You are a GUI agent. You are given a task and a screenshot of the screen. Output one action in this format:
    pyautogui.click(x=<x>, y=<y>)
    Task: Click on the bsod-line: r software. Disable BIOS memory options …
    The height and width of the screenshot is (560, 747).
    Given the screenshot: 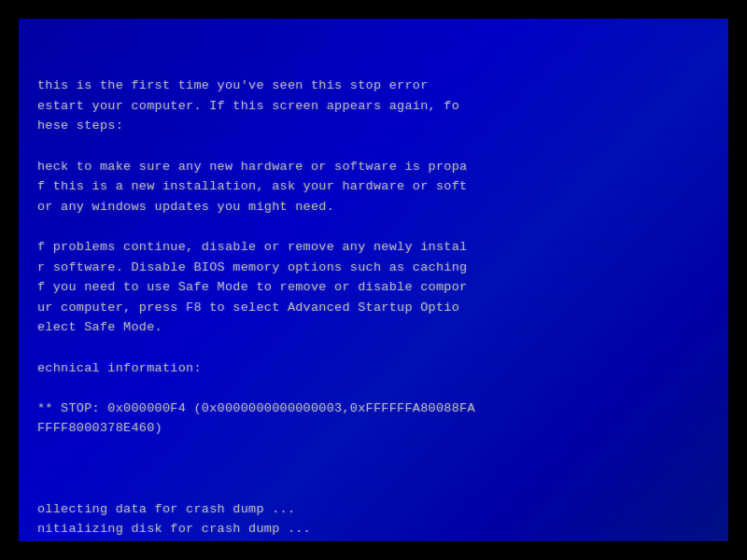 What is the action you would take?
    pyautogui.click(x=374, y=268)
    